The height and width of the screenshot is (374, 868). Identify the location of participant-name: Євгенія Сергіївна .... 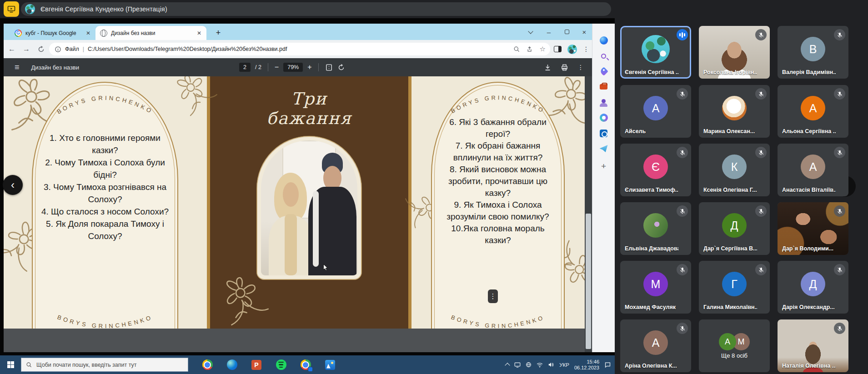
(652, 72).